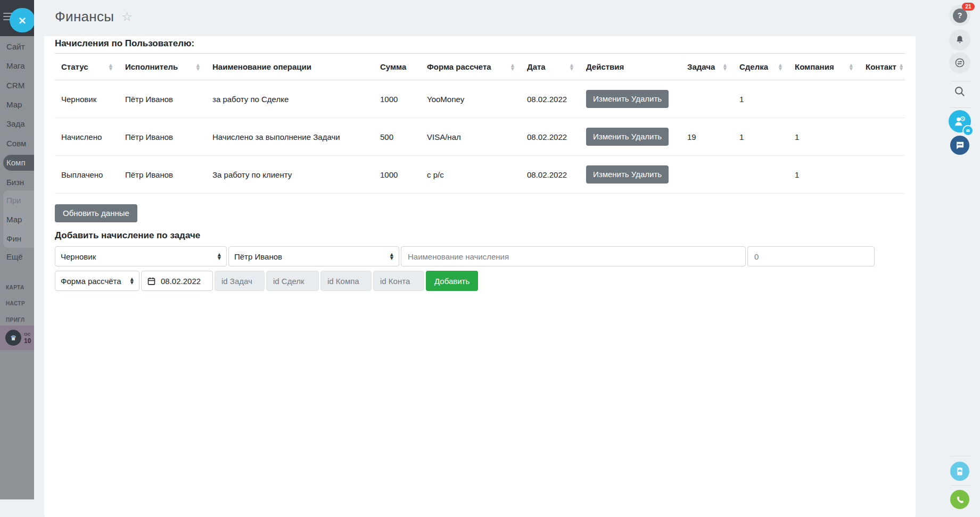 The image size is (980, 517). Describe the element at coordinates (960, 471) in the screenshot. I see `phone-cloud-icon` at that location.